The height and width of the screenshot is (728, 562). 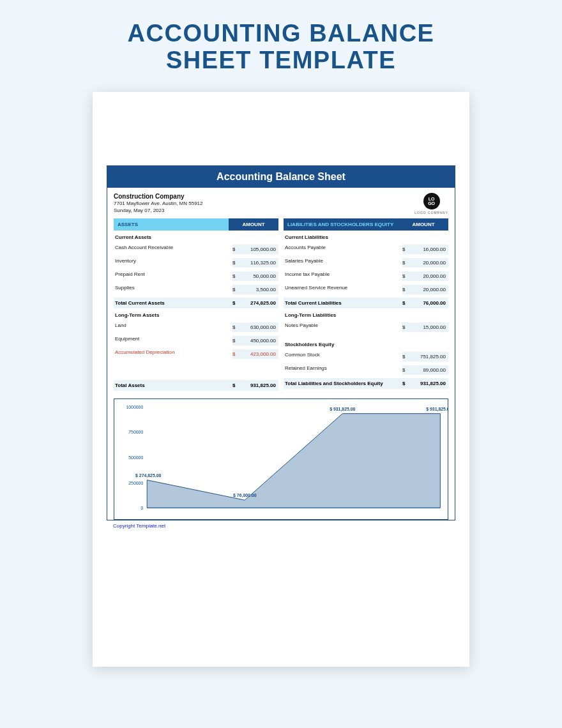 I want to click on table-row: Inventory$116,325.00, so click(x=196, y=263).